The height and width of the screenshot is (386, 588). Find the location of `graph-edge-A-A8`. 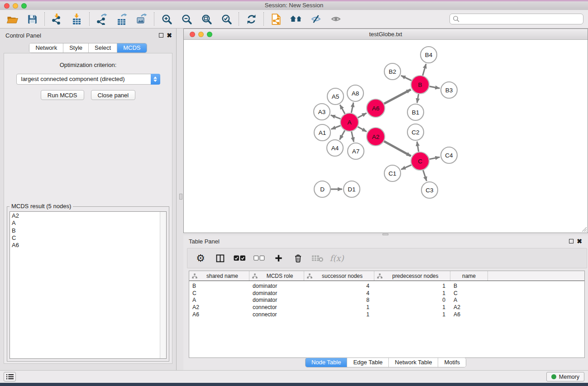

graph-edge-A-A8 is located at coordinates (352, 108).